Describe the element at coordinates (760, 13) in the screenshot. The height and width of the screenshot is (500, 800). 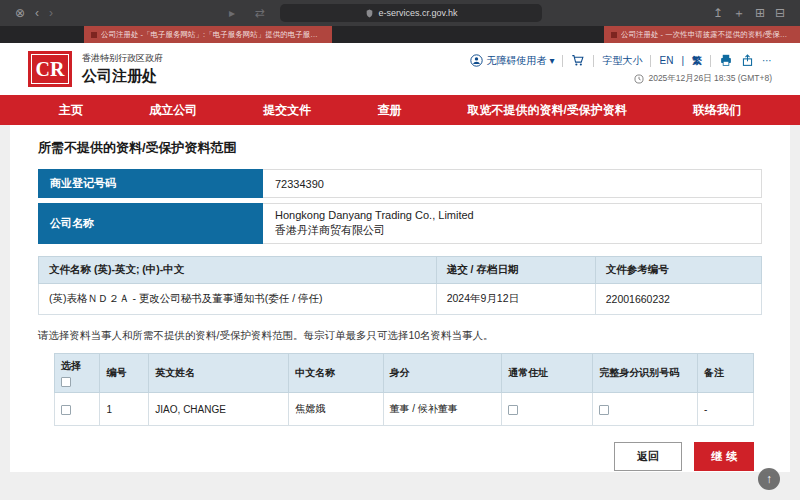
I see `tab-overview-icon: ⊞` at that location.